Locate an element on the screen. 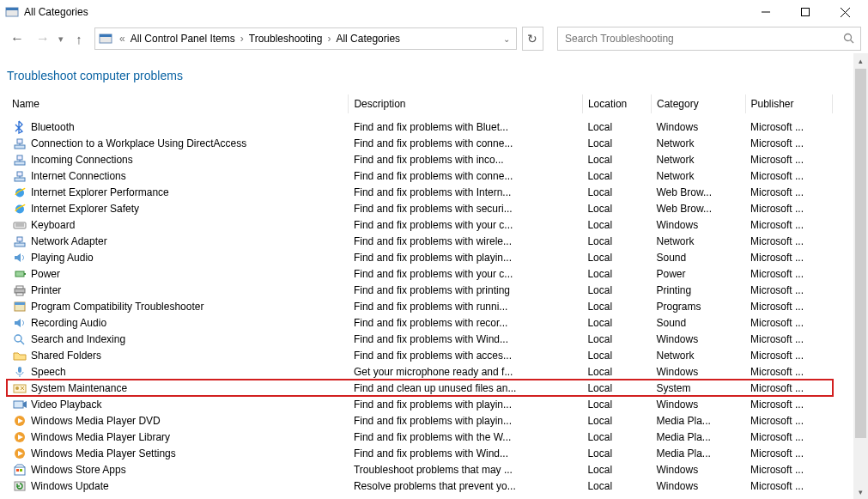 The height and width of the screenshot is (499, 868). item-name-label: Windows Store Apps is located at coordinates (79, 470).